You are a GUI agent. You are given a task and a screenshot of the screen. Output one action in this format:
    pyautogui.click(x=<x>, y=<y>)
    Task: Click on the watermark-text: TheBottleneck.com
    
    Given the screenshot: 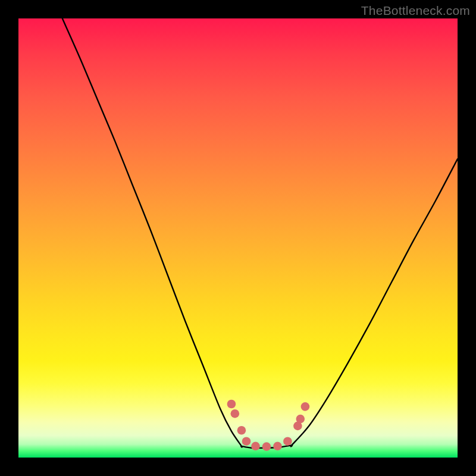 What is the action you would take?
    pyautogui.click(x=415, y=11)
    